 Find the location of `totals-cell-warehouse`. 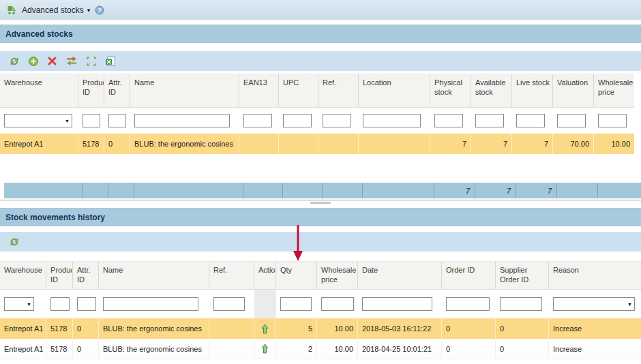

totals-cell-warehouse is located at coordinates (44, 191).